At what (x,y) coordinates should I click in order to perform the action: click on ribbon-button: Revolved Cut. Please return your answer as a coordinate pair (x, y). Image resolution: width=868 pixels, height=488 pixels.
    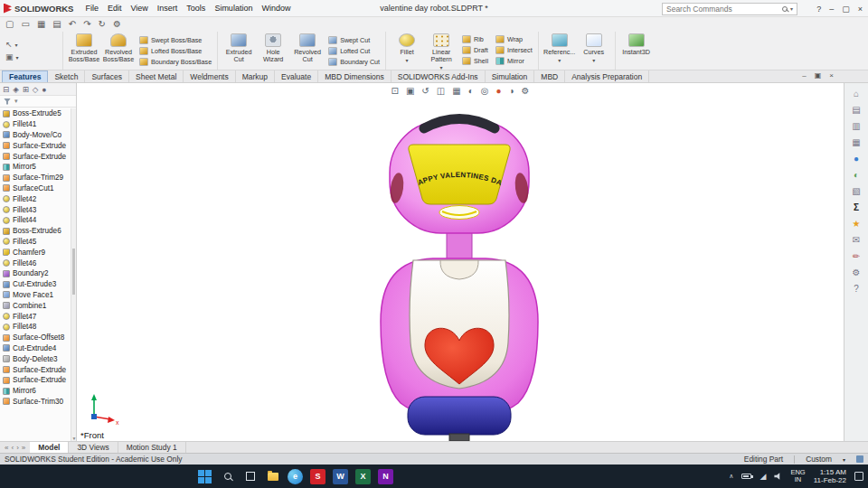
    Looking at the image, I should click on (307, 51).